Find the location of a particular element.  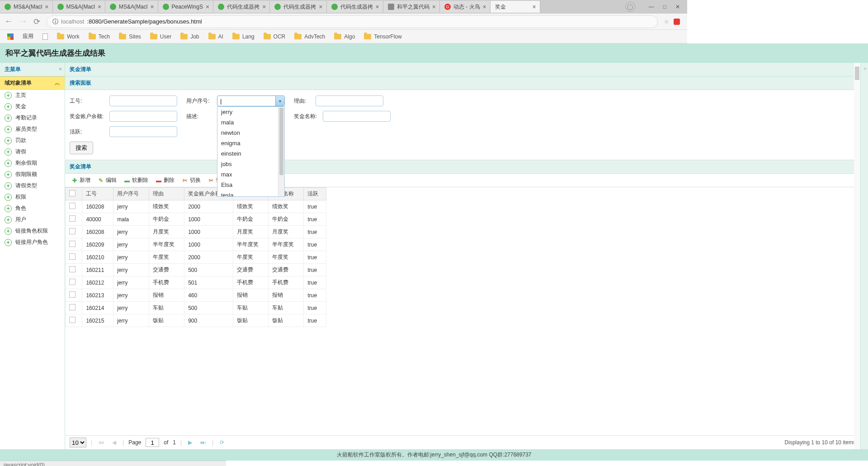

chevron-down-icon: ▾ is located at coordinates (280, 101).